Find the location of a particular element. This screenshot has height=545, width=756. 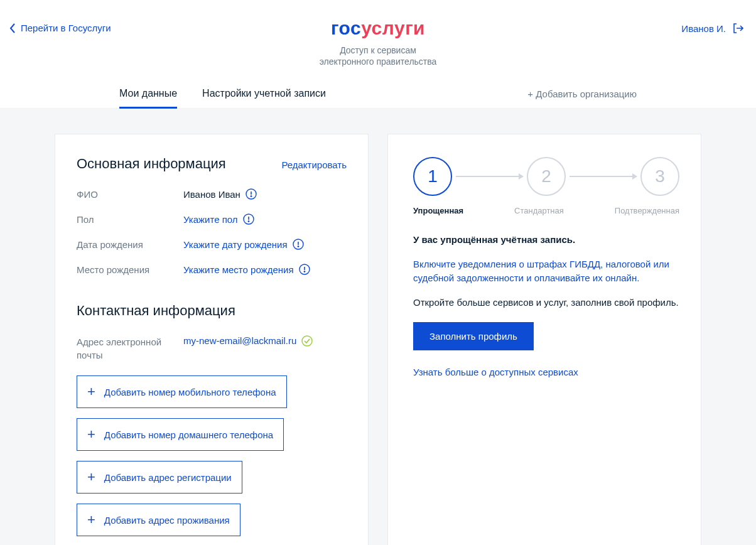

add-residence-address-button: + Добавить адрес проживания is located at coordinates (158, 520).